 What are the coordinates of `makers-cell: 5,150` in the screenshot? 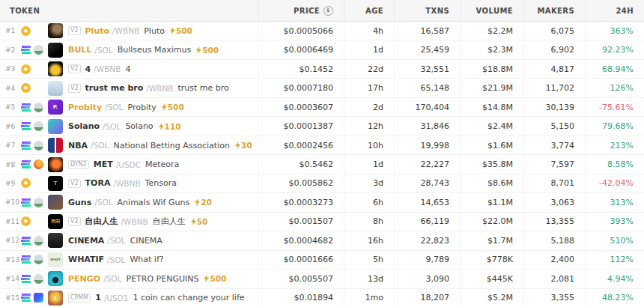 It's located at (555, 126).